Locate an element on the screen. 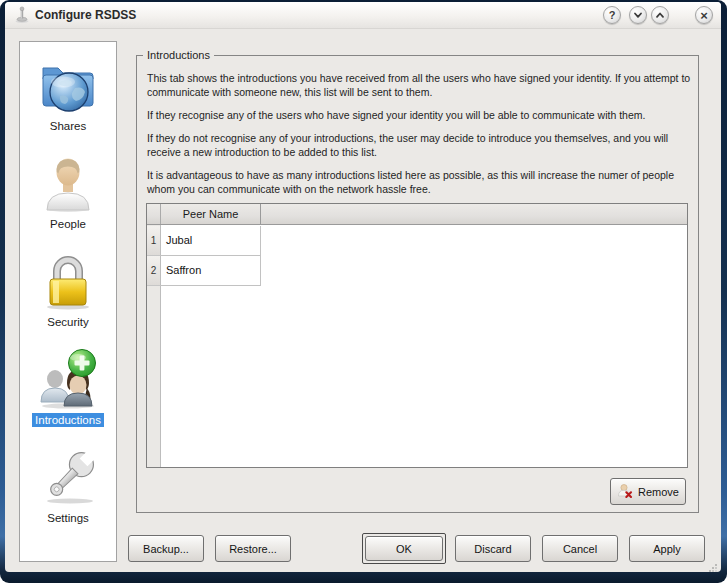 The height and width of the screenshot is (583, 727). description-paragraph: It is advantageous to have as many intro… is located at coordinates (420, 182).